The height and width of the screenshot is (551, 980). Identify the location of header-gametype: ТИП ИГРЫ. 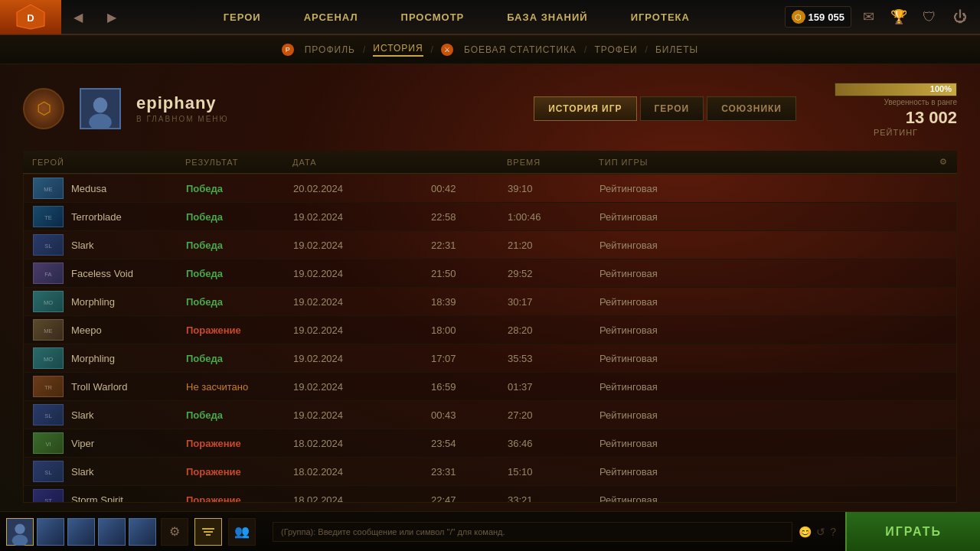
(760, 162).